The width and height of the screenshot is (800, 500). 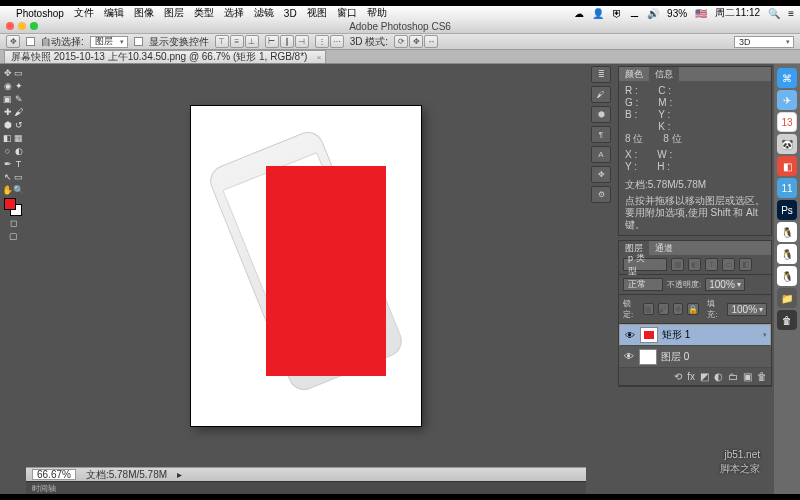 What do you see at coordinates (18, 112) in the screenshot?
I see `brush-tool: 🖌` at bounding box center [18, 112].